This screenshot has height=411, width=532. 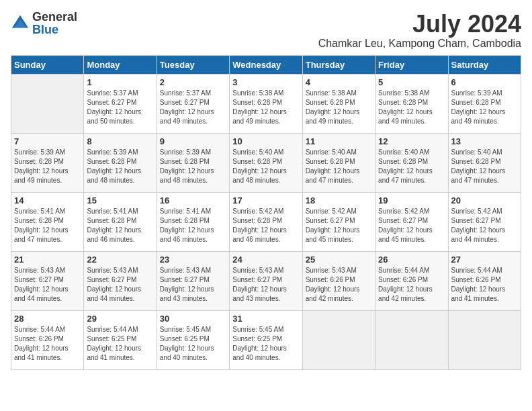 I want to click on day-number: 30, so click(x=193, y=318).